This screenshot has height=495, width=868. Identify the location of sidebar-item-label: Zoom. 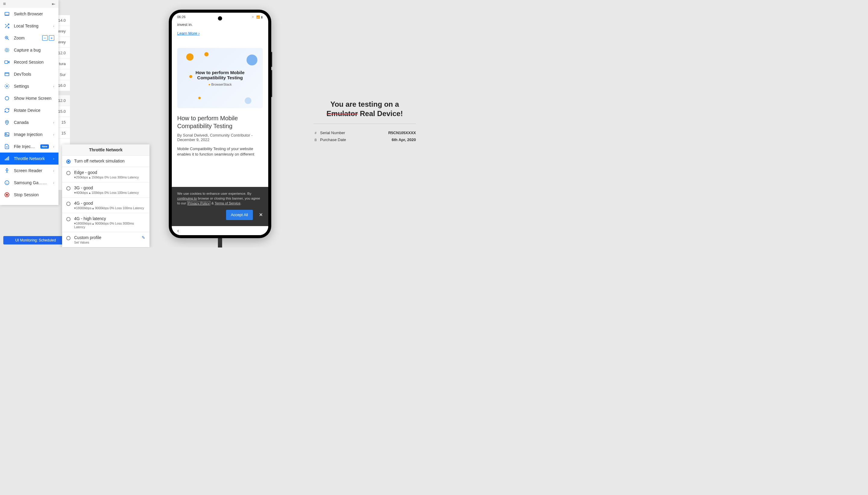
(26, 38).